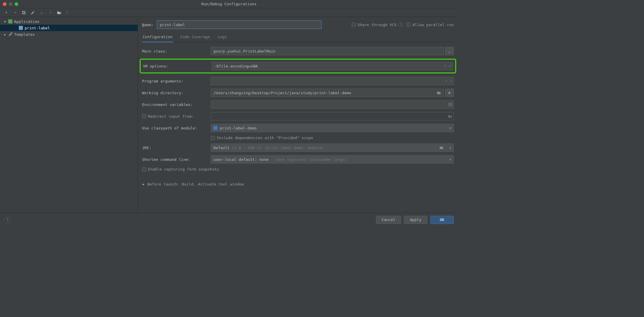 The image size is (644, 317). I want to click on name-row: Name: Share through VCS ? Allow parallel…, so click(298, 25).